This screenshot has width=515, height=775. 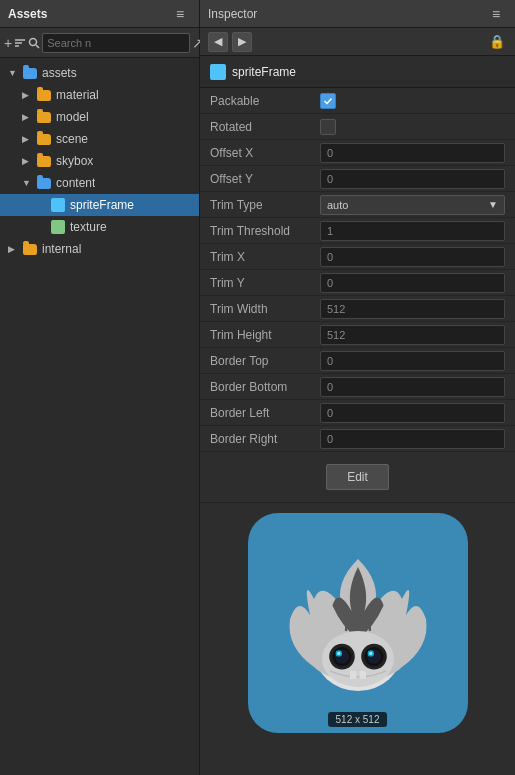 What do you see at coordinates (180, 14) in the screenshot?
I see `assets-menu-button: ≡` at bounding box center [180, 14].